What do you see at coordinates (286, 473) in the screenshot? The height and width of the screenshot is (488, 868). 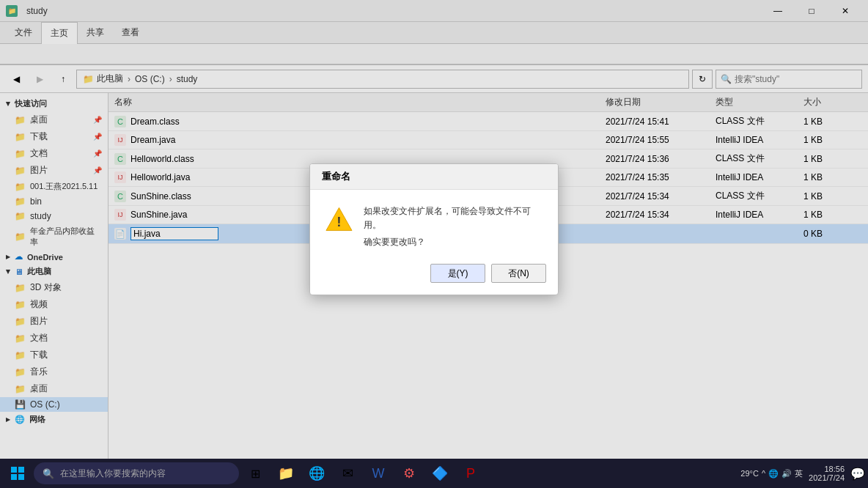 I see `file-explorer-app: 📁` at bounding box center [286, 473].